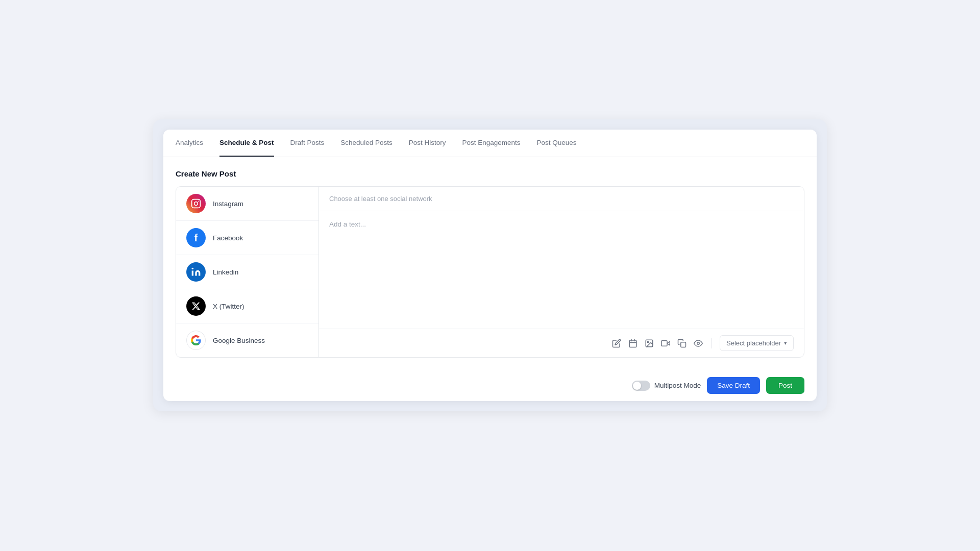 This screenshot has height=551, width=980. I want to click on video-icon, so click(666, 343).